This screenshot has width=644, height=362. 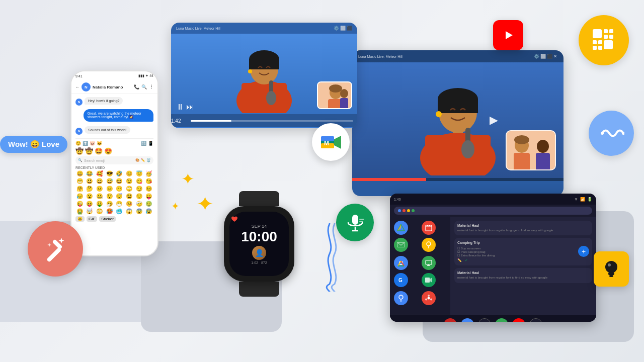 What do you see at coordinates (429, 298) in the screenshot?
I see `photos-icon` at bounding box center [429, 298].